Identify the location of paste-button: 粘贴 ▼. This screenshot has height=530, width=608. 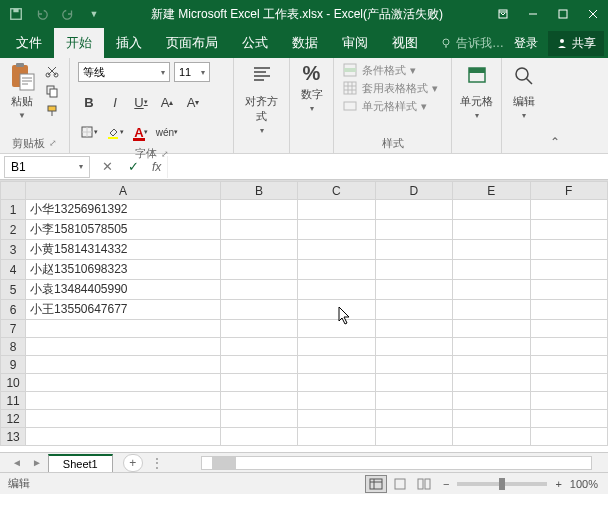
(22, 91).